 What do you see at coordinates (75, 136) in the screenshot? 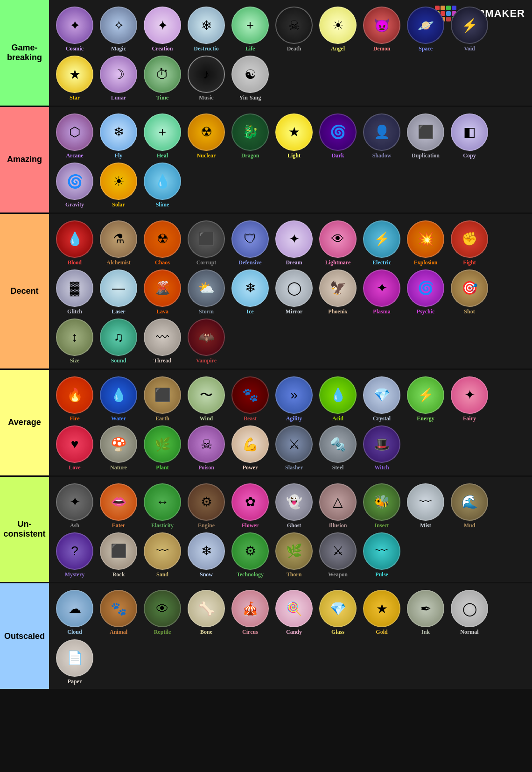
I see `ability-item-arcane: ⬡Arcane` at bounding box center [75, 136].